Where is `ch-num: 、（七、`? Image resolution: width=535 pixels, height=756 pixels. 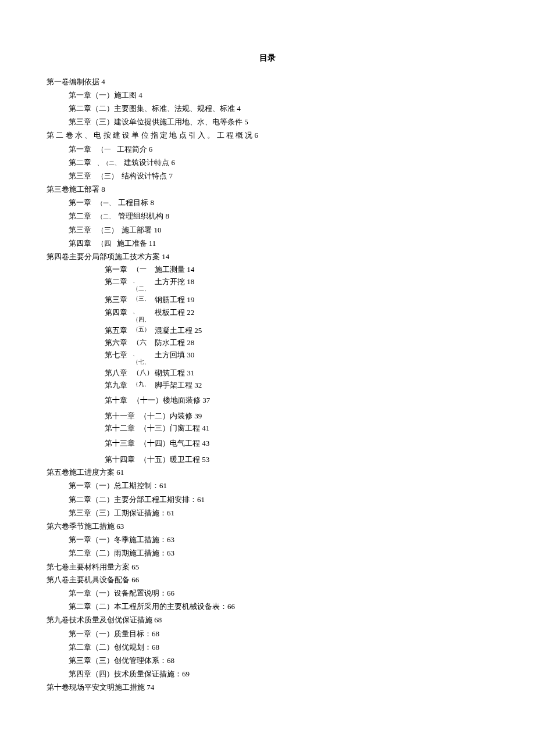
ch-num: 、（七、 is located at coordinates (144, 358).